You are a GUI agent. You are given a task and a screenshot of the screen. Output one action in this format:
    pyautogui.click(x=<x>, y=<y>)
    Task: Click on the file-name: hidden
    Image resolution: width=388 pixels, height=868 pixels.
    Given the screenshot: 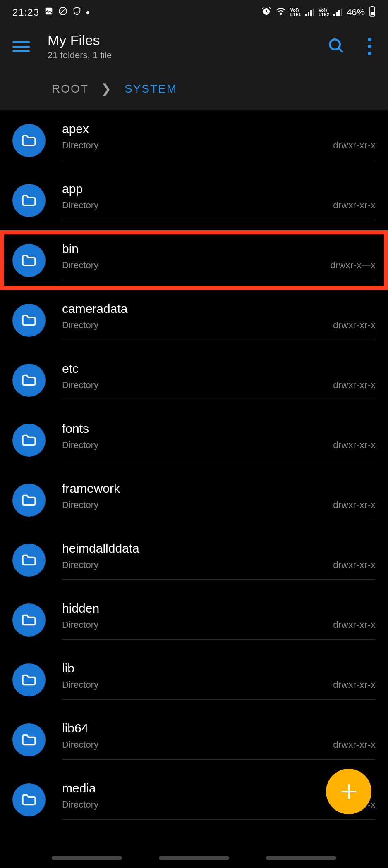 What is the action you would take?
    pyautogui.click(x=81, y=608)
    